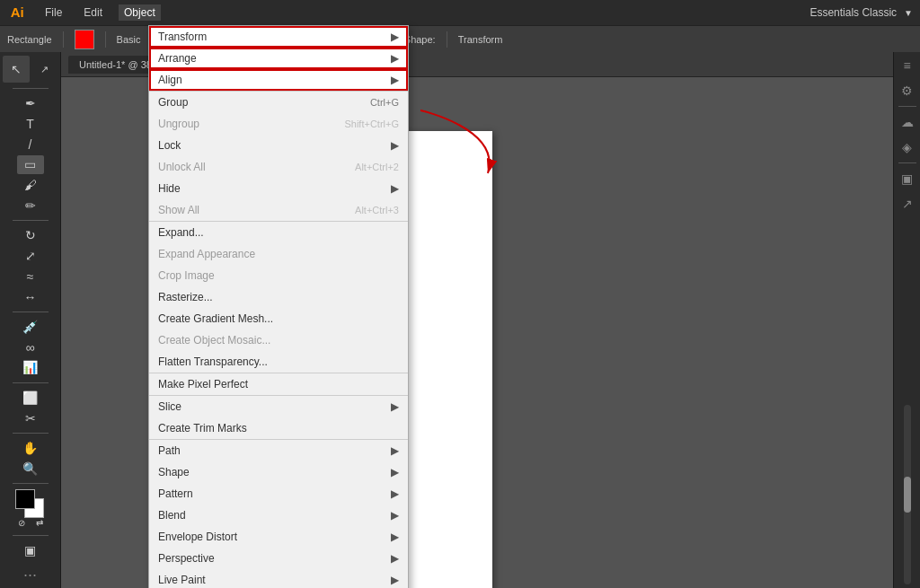 The height and width of the screenshot is (588, 920). Describe the element at coordinates (279, 537) in the screenshot. I see `menu-envelope-distort: Envelope Distort ▶` at that location.